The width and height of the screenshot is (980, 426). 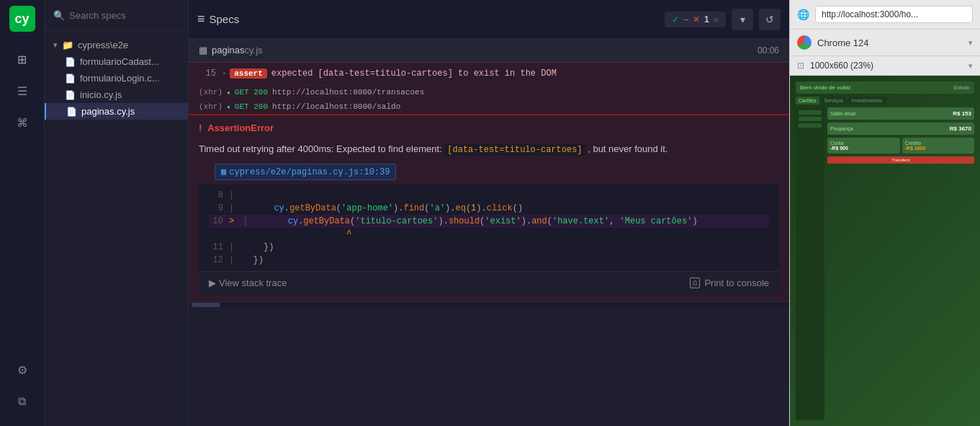 I want to click on assertion-header: ! AssertionError, so click(x=489, y=128).